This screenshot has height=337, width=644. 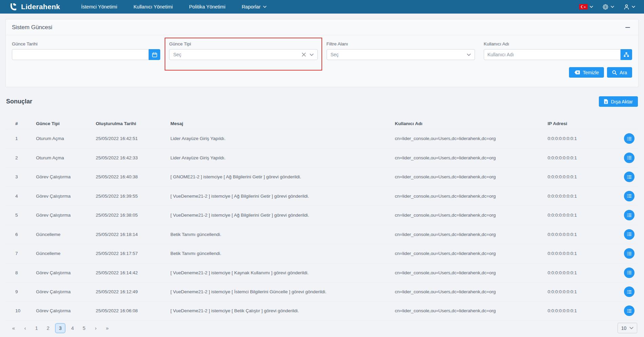 What do you see at coordinates (401, 55) in the screenshot?
I see `filtre-alani-select: Seç` at bounding box center [401, 55].